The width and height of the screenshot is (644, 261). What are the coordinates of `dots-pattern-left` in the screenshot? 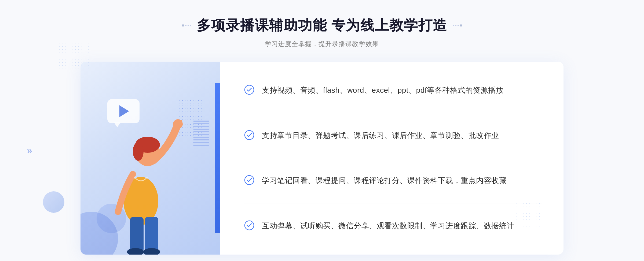 It's located at (74, 58).